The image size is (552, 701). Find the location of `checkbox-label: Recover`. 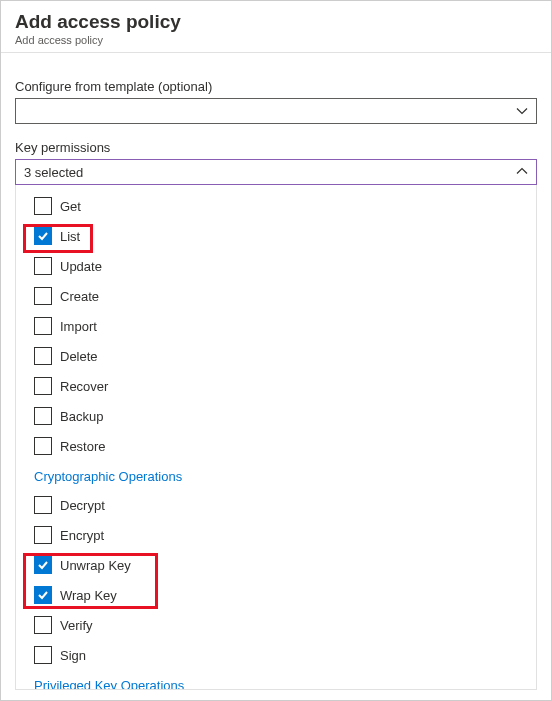

checkbox-label: Recover is located at coordinates (84, 386).